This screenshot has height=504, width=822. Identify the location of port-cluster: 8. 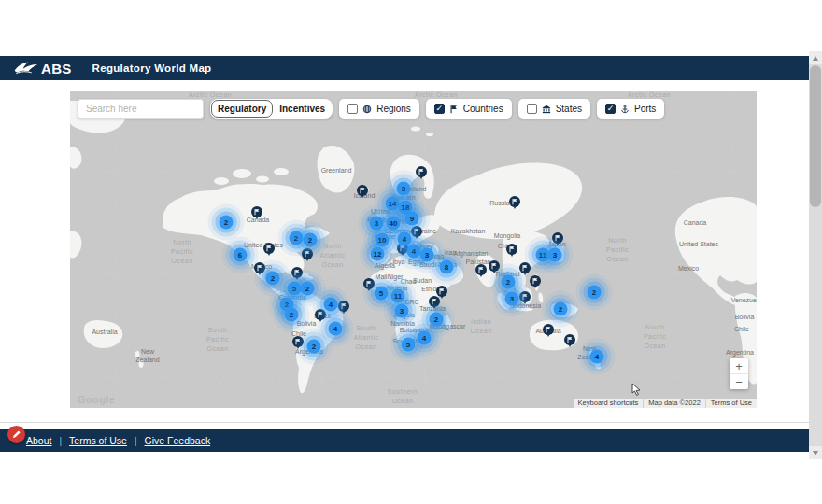
(446, 267).